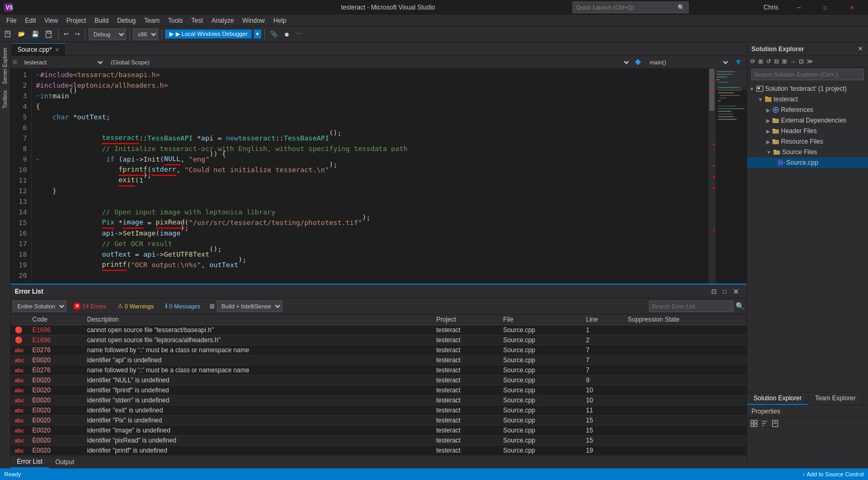 The width and height of the screenshot is (868, 480). Describe the element at coordinates (860, 49) in the screenshot. I see `se-close-button: ✕` at that location.